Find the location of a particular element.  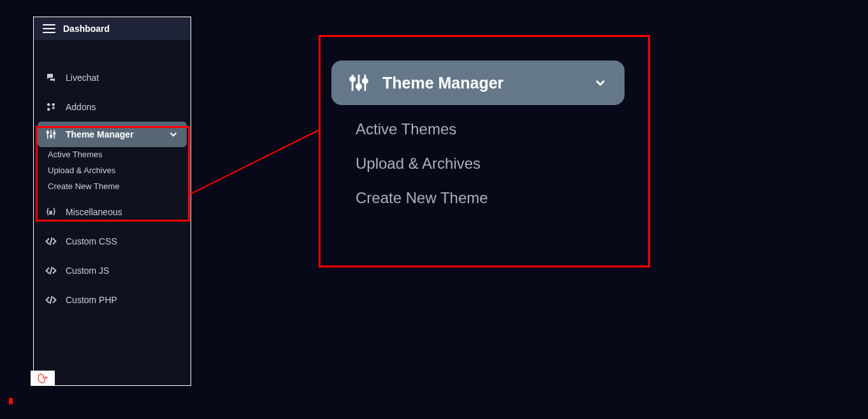

addons-icon is located at coordinates (51, 107).